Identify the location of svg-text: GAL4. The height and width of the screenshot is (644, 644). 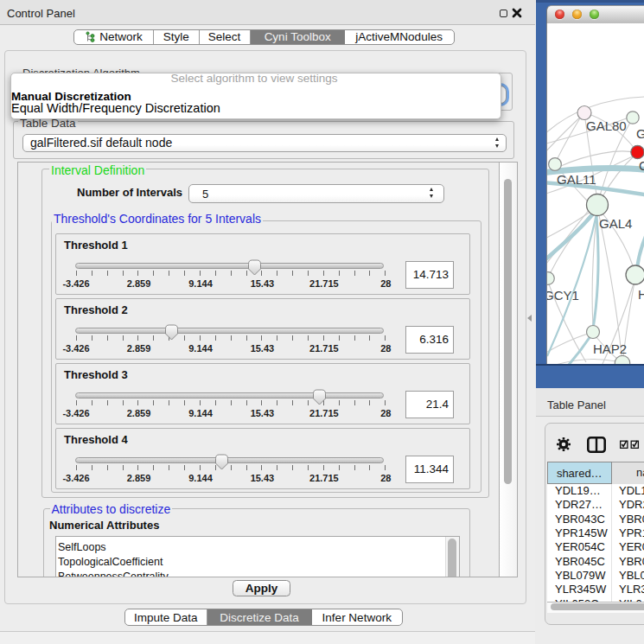
(615, 223).